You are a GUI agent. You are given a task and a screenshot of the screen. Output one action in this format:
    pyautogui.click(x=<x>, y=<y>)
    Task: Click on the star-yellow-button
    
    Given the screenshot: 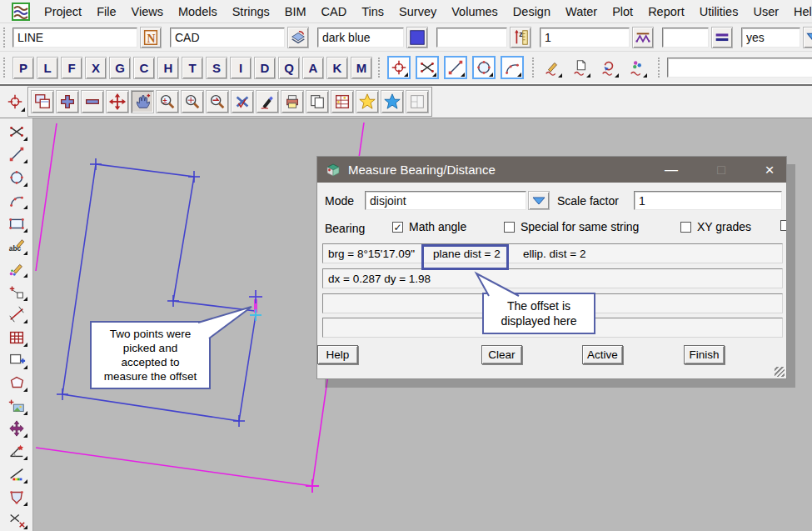 What is the action you would take?
    pyautogui.click(x=367, y=102)
    